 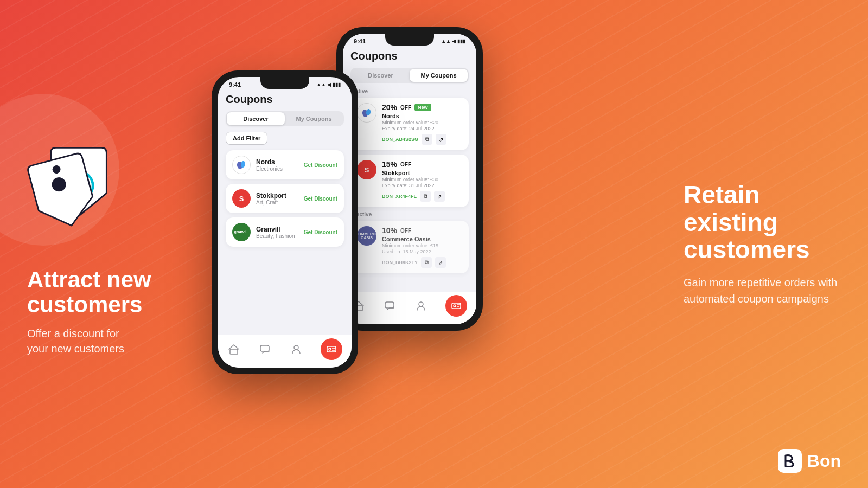 I want to click on nords-get-discount: Get Discount, so click(x=321, y=165).